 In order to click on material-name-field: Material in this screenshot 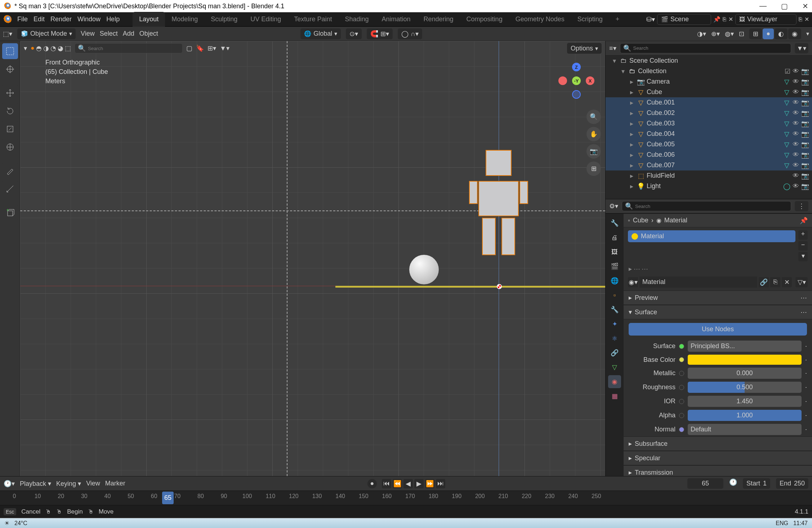, I will do `click(698, 282)`.